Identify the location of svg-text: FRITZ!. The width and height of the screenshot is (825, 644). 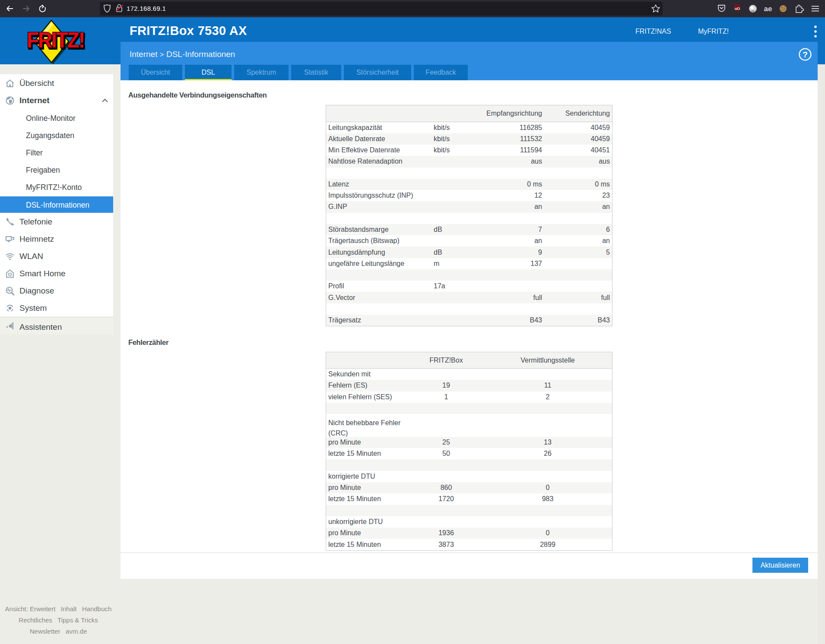
(55, 40).